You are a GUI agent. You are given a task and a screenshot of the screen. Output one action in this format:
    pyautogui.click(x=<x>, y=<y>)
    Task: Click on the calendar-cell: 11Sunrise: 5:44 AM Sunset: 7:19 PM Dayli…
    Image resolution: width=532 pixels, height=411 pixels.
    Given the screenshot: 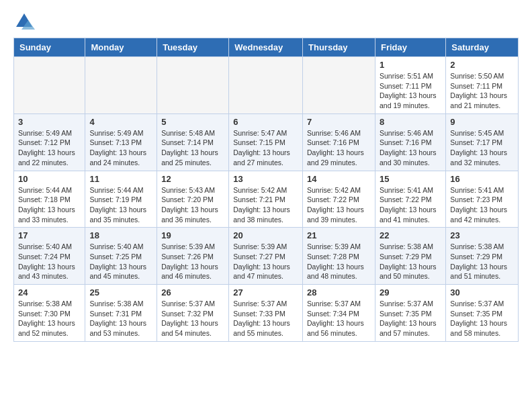 What is the action you would take?
    pyautogui.click(x=121, y=199)
    